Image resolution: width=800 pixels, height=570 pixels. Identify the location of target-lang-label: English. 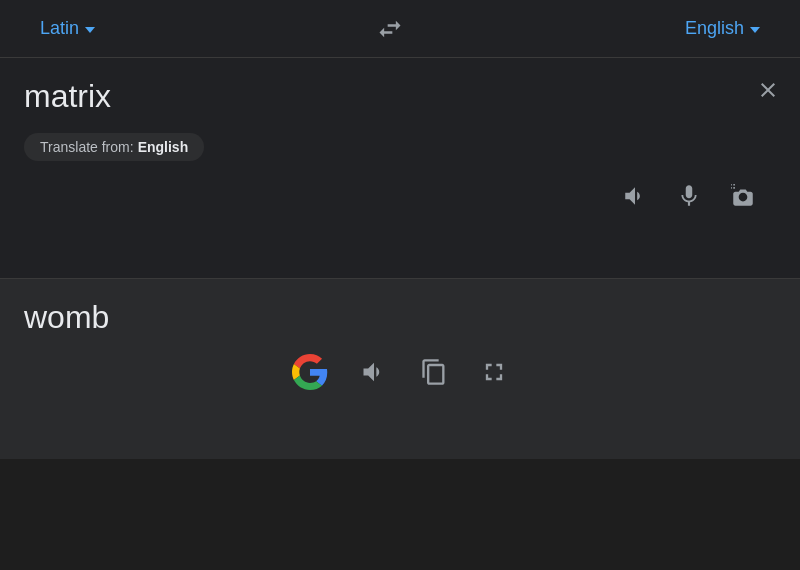
(714, 28).